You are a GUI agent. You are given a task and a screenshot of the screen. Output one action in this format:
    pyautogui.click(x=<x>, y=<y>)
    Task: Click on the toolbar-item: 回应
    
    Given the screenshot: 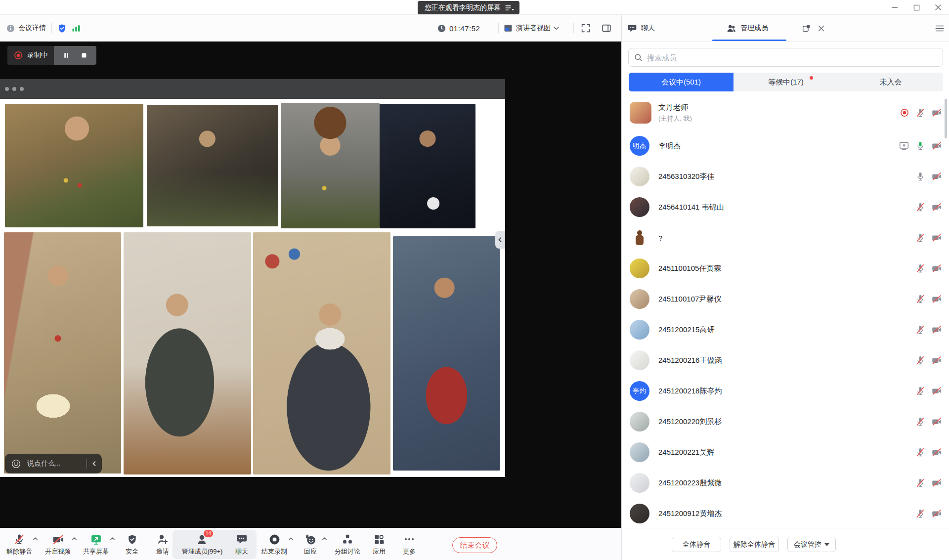 What is the action you would take?
    pyautogui.click(x=310, y=545)
    